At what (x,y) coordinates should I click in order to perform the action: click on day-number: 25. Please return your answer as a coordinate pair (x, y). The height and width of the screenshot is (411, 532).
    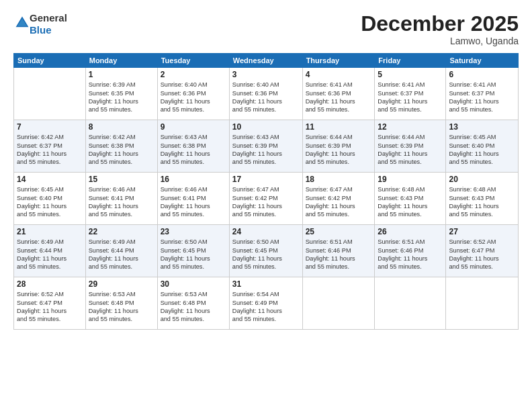
    Looking at the image, I should click on (339, 232).